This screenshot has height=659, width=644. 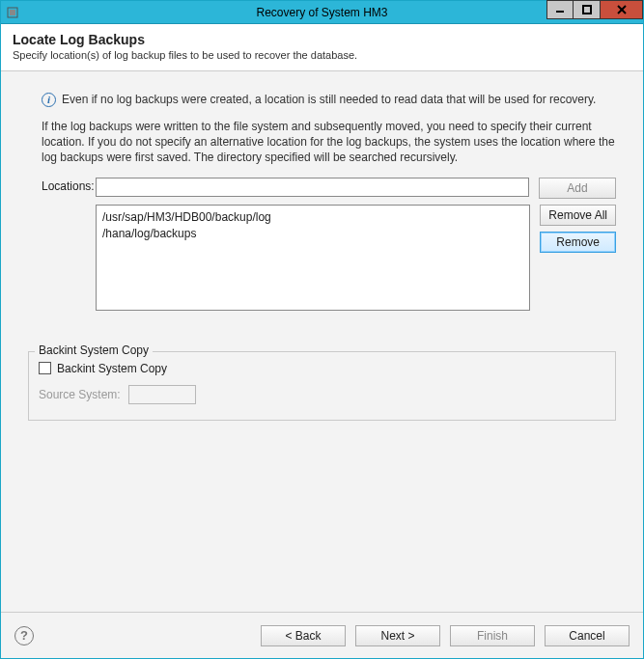 What do you see at coordinates (322, 369) in the screenshot?
I see `backint-checkbox-row: Backint System Copy` at bounding box center [322, 369].